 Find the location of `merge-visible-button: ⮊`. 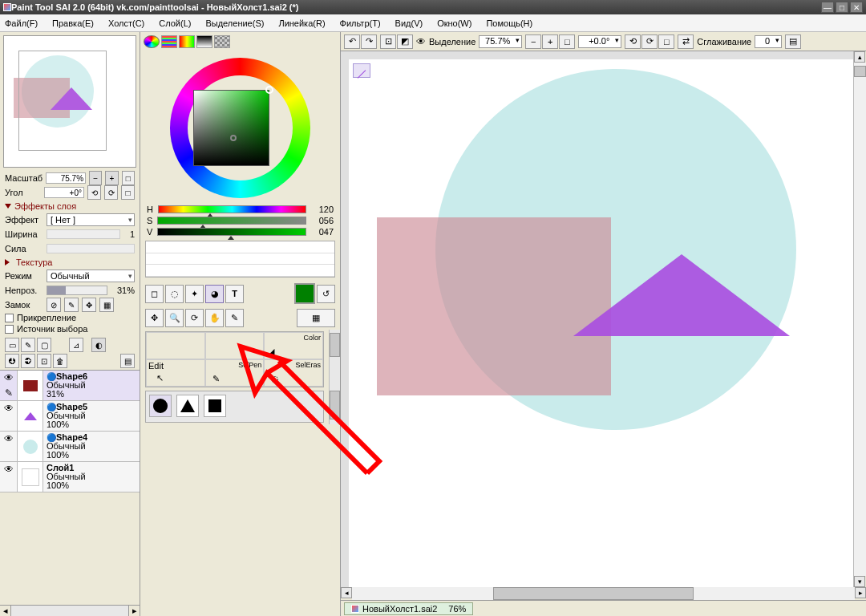

merge-visible-button: ⮊ is located at coordinates (28, 361).